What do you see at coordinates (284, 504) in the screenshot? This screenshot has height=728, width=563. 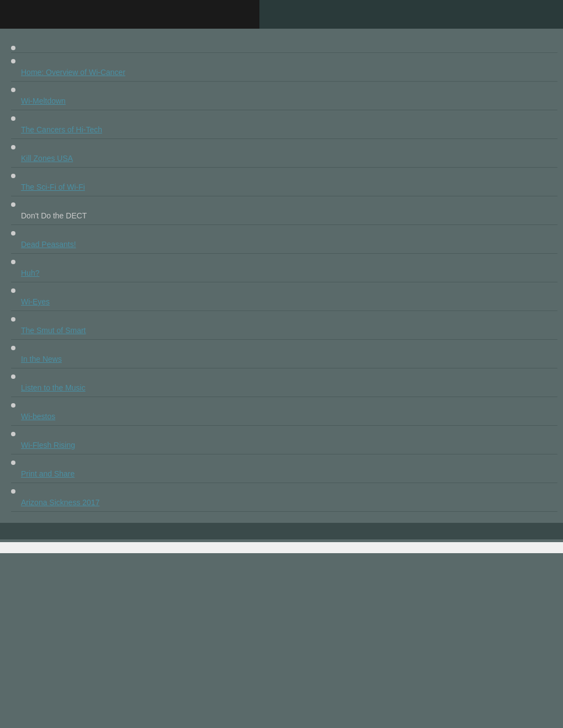 I see `link-row: Arizona Sickness 2017` at bounding box center [284, 504].